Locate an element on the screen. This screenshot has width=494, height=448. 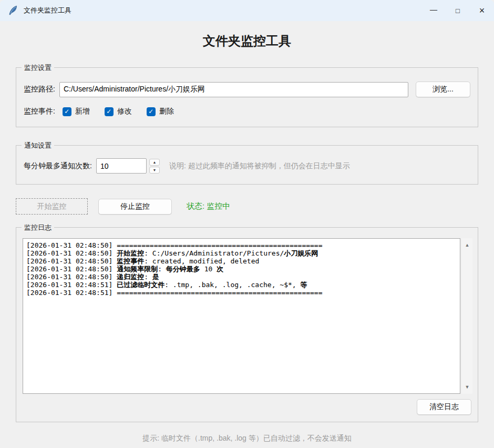
rate-hint: 说明: 超过此频率的通知将被抑制，但仍会在日志中显示 is located at coordinates (260, 166).